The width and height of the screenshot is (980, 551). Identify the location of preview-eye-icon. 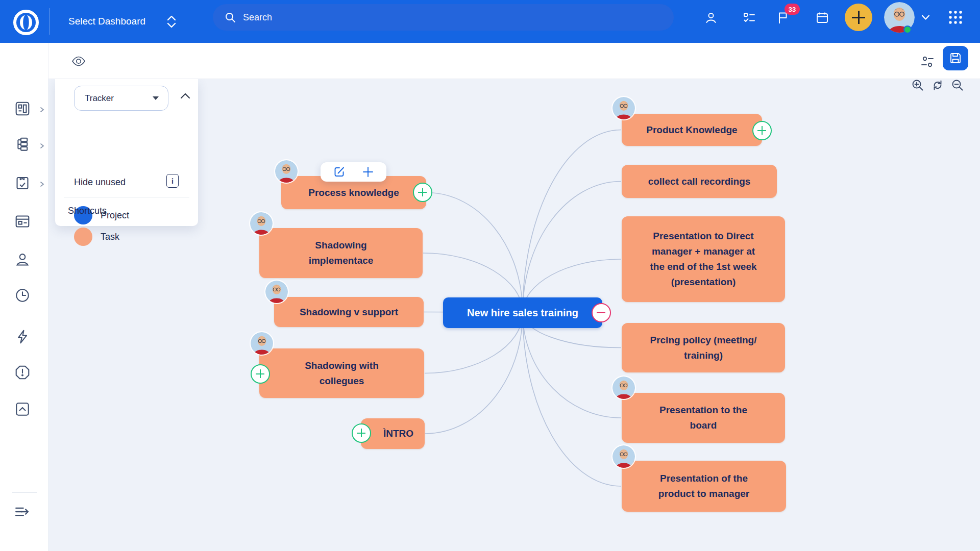
(79, 61).